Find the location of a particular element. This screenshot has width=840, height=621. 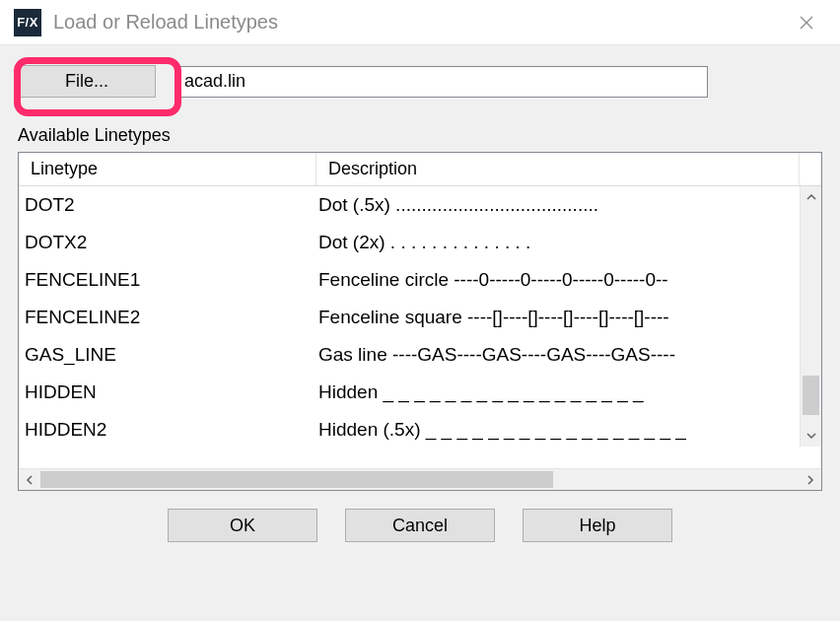

cell-desc: Fenceline circle ----0-----0-----0-----0… is located at coordinates (558, 280).